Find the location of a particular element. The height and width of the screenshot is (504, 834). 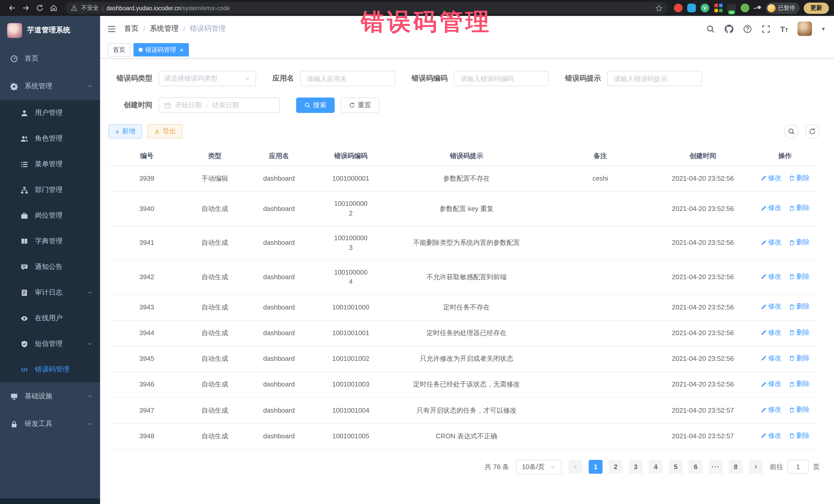

pin-icon is located at coordinates (758, 8).